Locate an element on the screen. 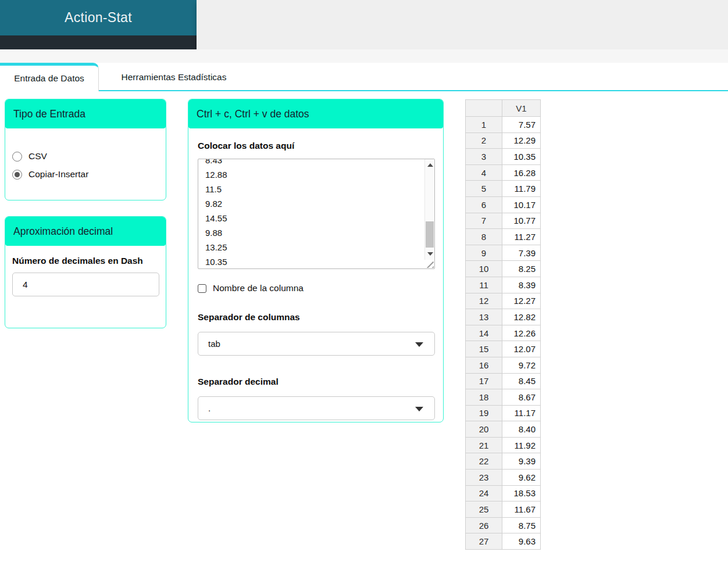 The image size is (728, 566). v1-value-cell: 12.26 is located at coordinates (522, 333).